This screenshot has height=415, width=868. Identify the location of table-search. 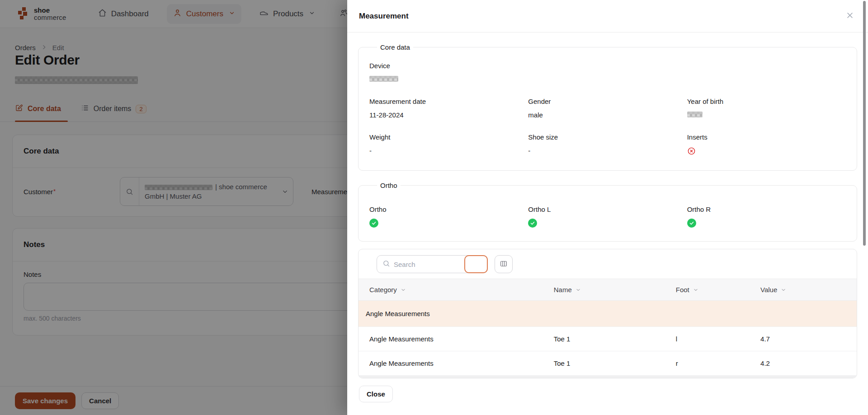
(432, 264).